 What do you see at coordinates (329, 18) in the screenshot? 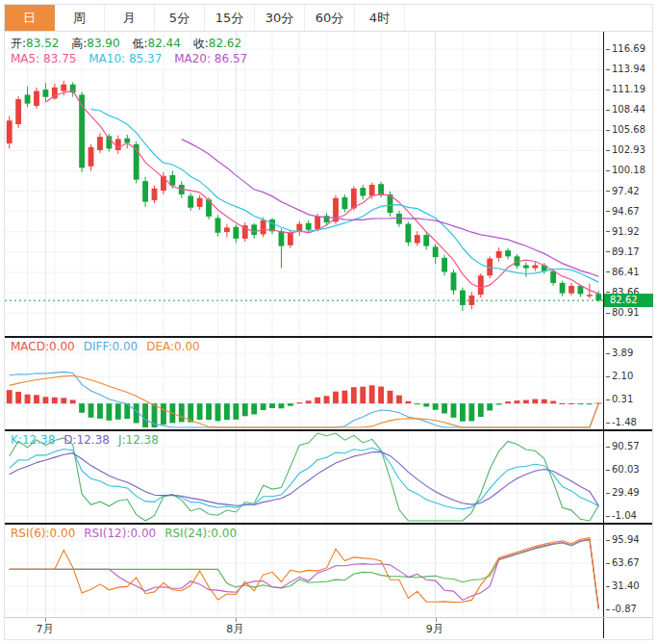
I see `timeframe-tabs: 日周月5分15分30分60分4时` at bounding box center [329, 18].